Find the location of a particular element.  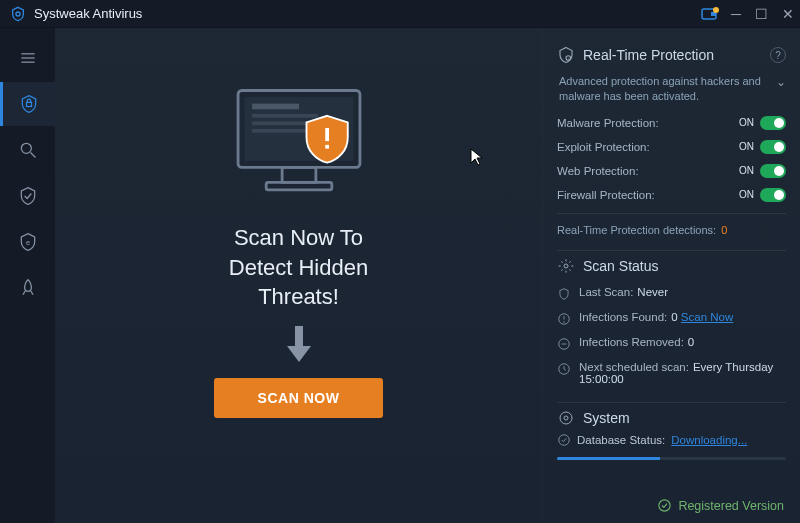

scan-now-link: Scan Now is located at coordinates (707, 317).